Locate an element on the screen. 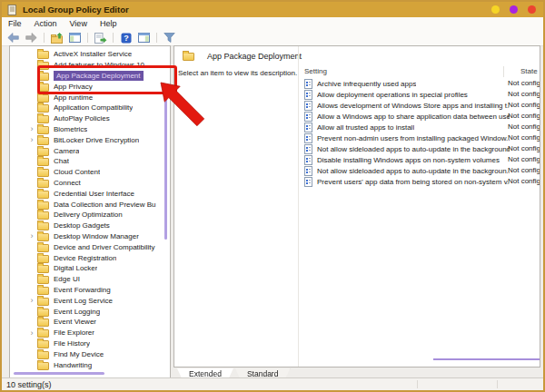  help-icon: ? is located at coordinates (125, 38).